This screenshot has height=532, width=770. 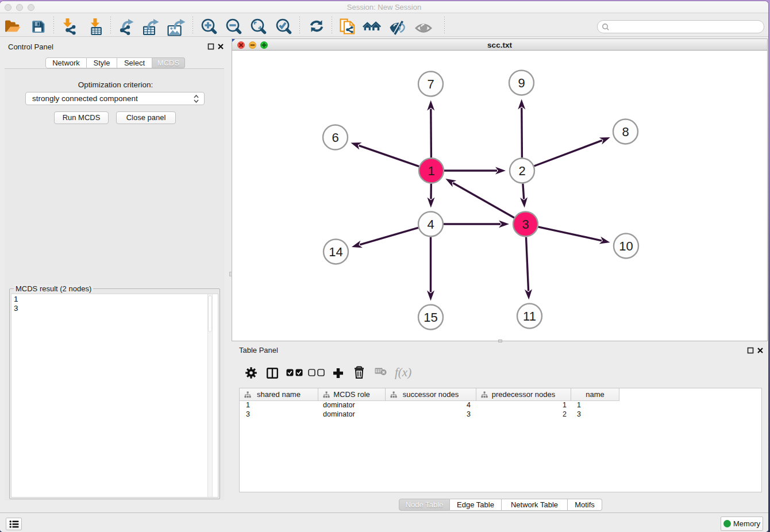 What do you see at coordinates (430, 224) in the screenshot?
I see `svg-text: 4` at bounding box center [430, 224].